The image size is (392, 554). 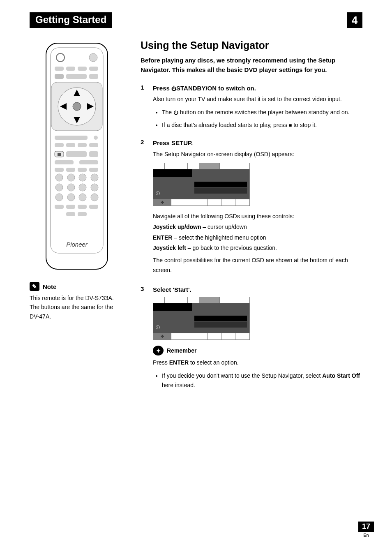 What do you see at coordinates (251, 65) in the screenshot?
I see `section-intro: Before playing any discs, we strongly re…` at bounding box center [251, 65].